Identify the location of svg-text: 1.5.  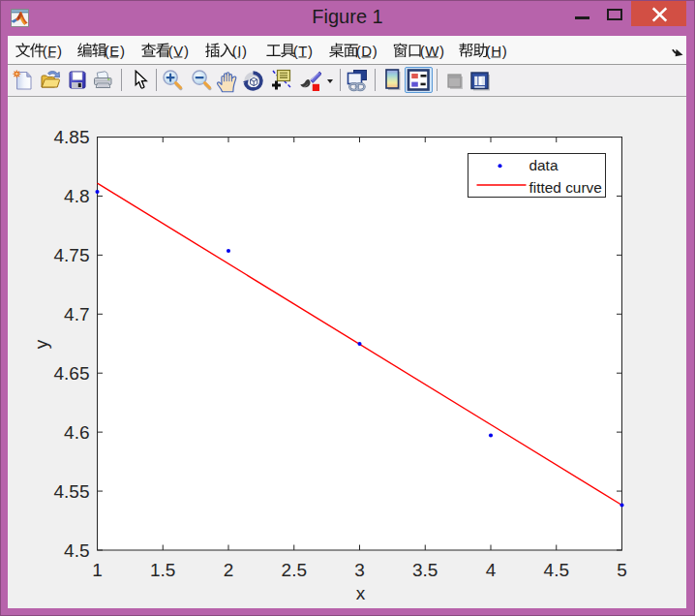
(163, 570).